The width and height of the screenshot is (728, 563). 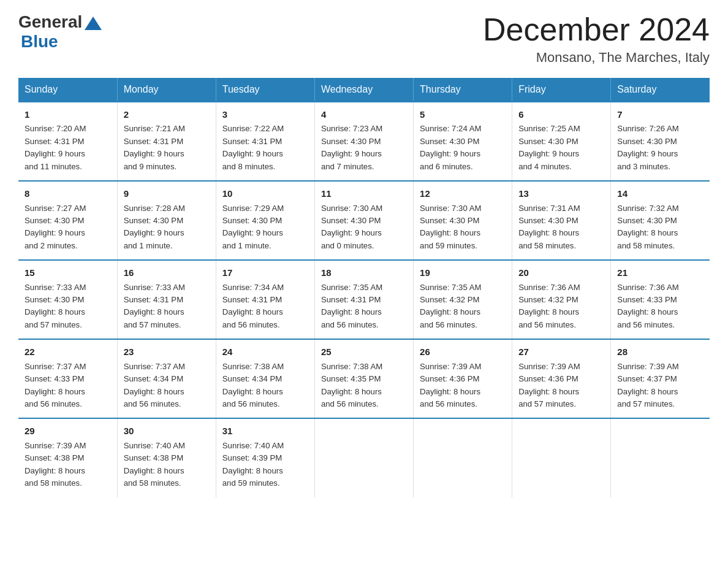 I want to click on calendar-header-tuesday: Tuesday, so click(x=265, y=90).